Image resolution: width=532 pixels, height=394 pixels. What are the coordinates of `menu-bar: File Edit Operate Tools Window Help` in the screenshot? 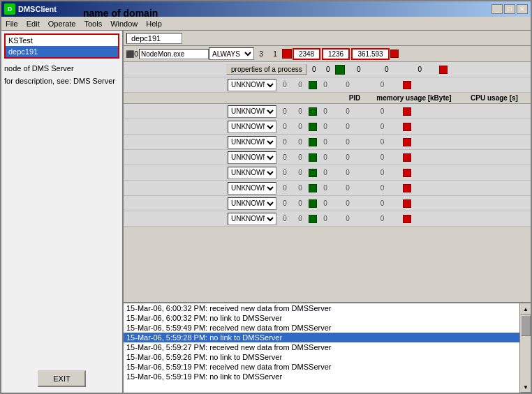 It's located at (266, 24).